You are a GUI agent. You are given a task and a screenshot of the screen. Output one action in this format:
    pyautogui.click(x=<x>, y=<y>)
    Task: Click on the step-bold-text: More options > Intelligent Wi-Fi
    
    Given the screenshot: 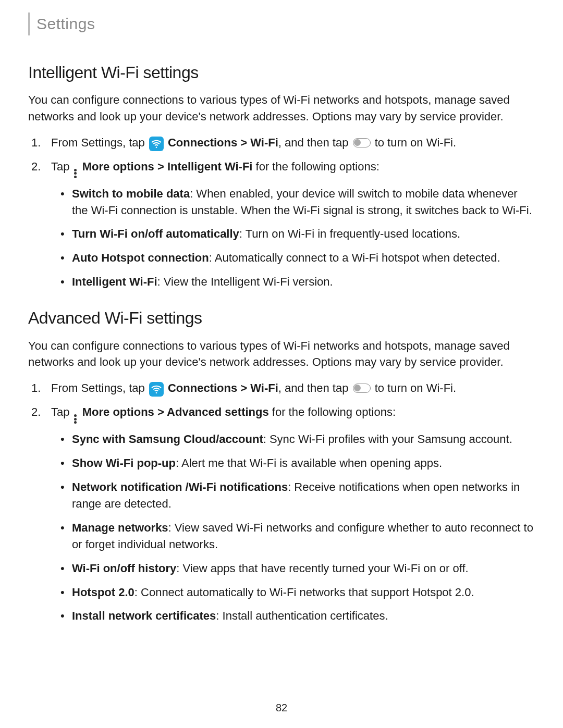 What is the action you would take?
    pyautogui.click(x=168, y=167)
    